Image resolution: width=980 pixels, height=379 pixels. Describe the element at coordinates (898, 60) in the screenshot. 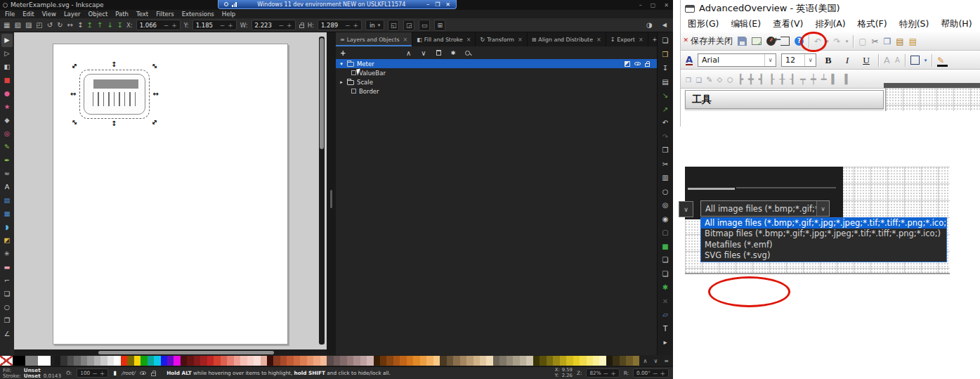

I see `shrink-font-icon: A` at that location.